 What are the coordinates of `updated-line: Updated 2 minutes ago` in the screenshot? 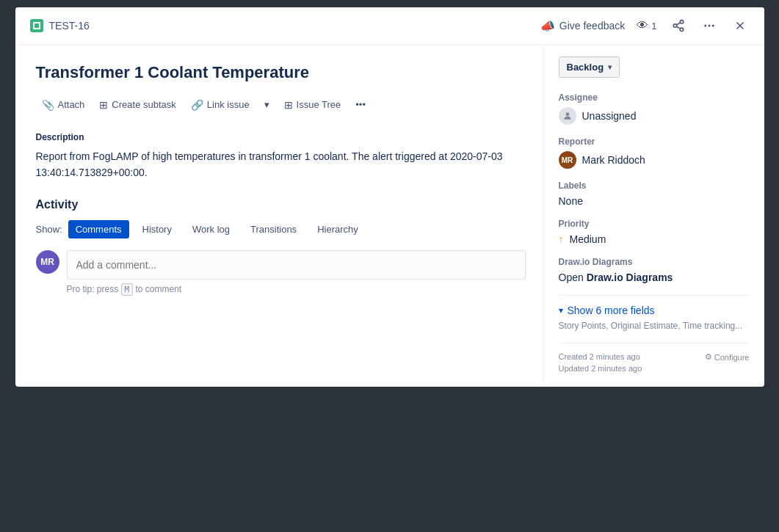 It's located at (654, 368).